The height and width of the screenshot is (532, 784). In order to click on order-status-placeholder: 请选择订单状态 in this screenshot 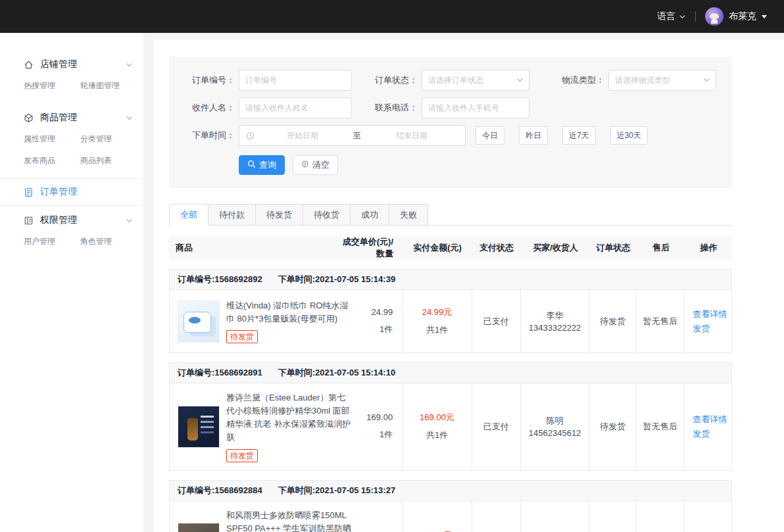, I will do `click(456, 80)`.